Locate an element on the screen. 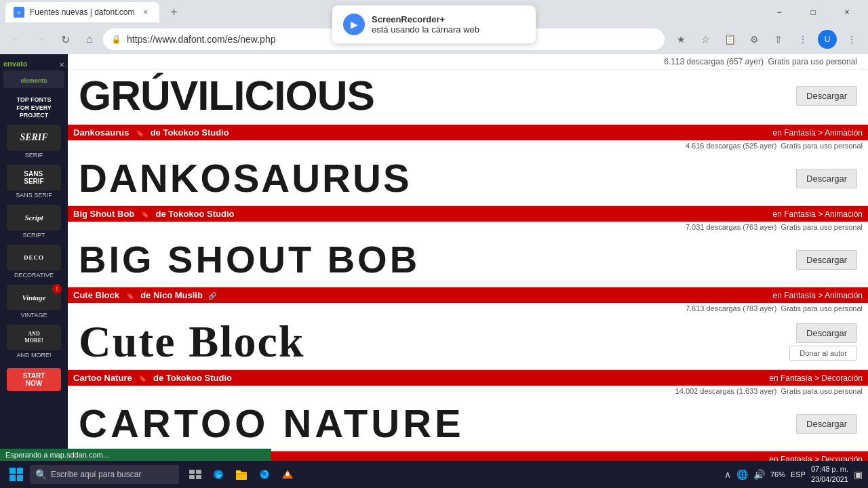 The width and height of the screenshot is (868, 488). gruvil-preview-text: GRÚVILICIOUS is located at coordinates (226, 96).